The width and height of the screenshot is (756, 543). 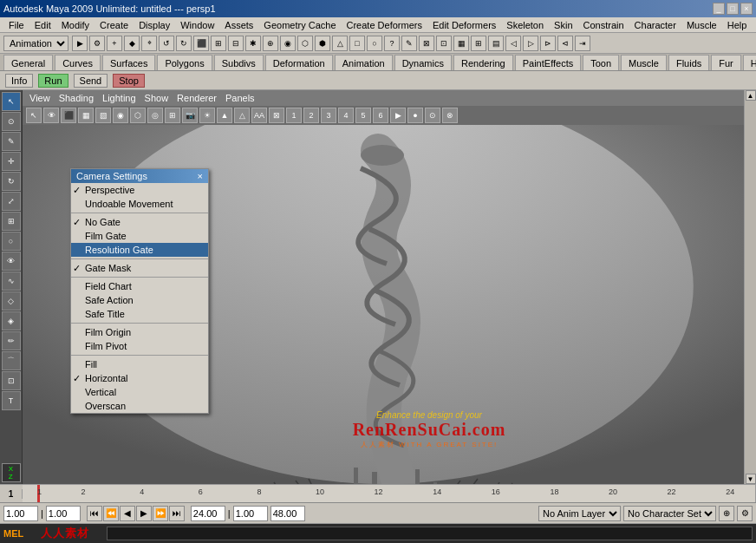 What do you see at coordinates (200, 176) in the screenshot?
I see `camera-settings-close-icon: ×` at bounding box center [200, 176].